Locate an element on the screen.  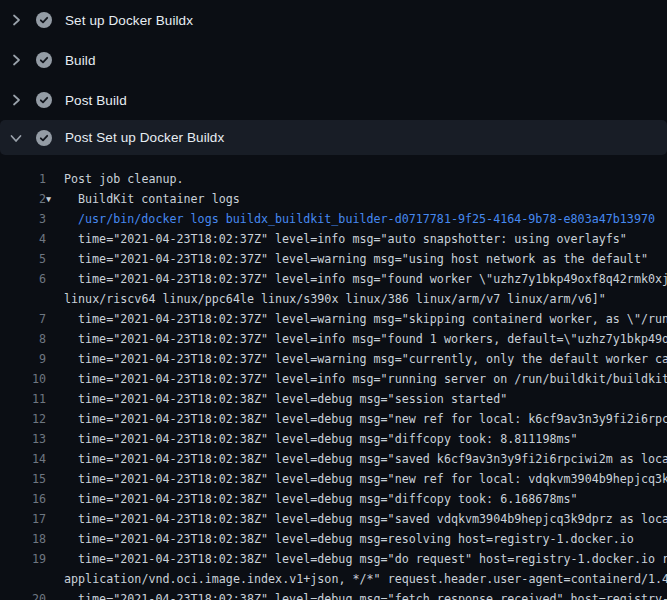
line-number: 17 is located at coordinates (23, 519).